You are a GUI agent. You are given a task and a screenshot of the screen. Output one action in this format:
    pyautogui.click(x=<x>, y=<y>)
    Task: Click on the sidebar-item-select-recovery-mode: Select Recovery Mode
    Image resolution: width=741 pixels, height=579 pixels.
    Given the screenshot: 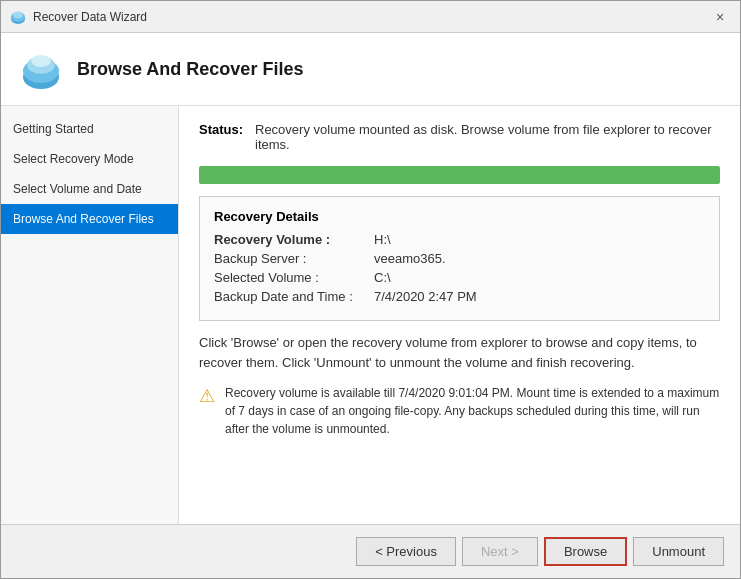 What is the action you would take?
    pyautogui.click(x=90, y=159)
    